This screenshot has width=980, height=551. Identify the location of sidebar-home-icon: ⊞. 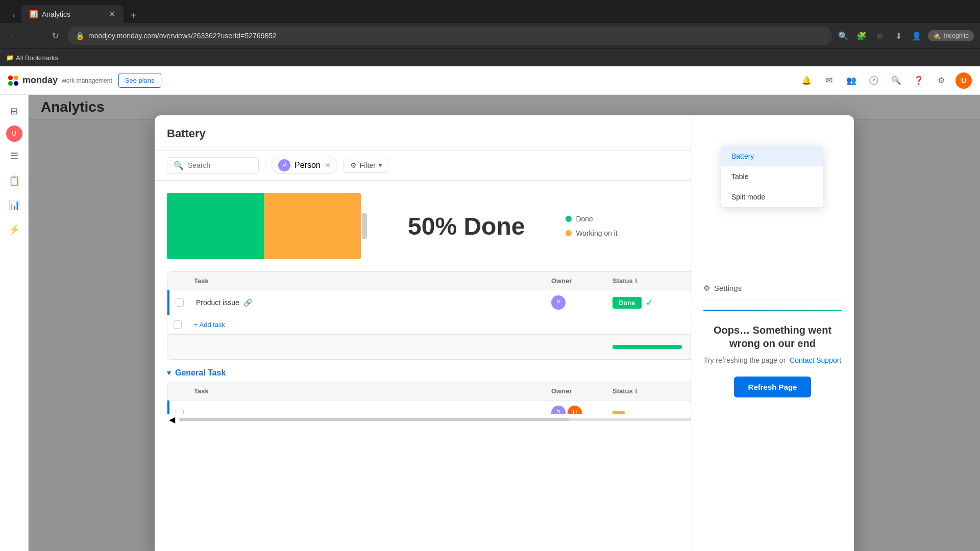
(14, 111).